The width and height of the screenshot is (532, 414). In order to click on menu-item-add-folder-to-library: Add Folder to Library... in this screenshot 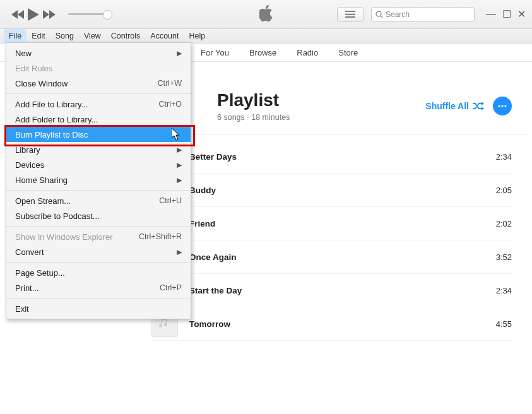, I will do `click(98, 119)`.